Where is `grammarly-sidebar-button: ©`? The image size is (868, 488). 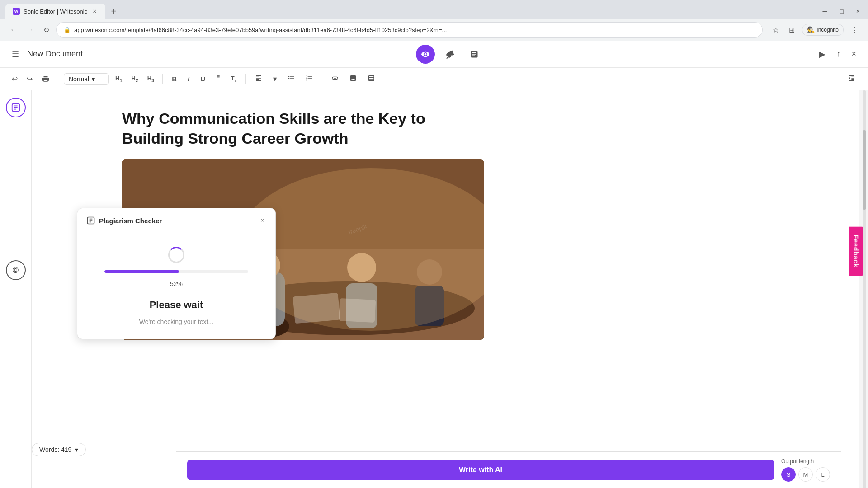 grammarly-sidebar-button: © is located at coordinates (16, 270).